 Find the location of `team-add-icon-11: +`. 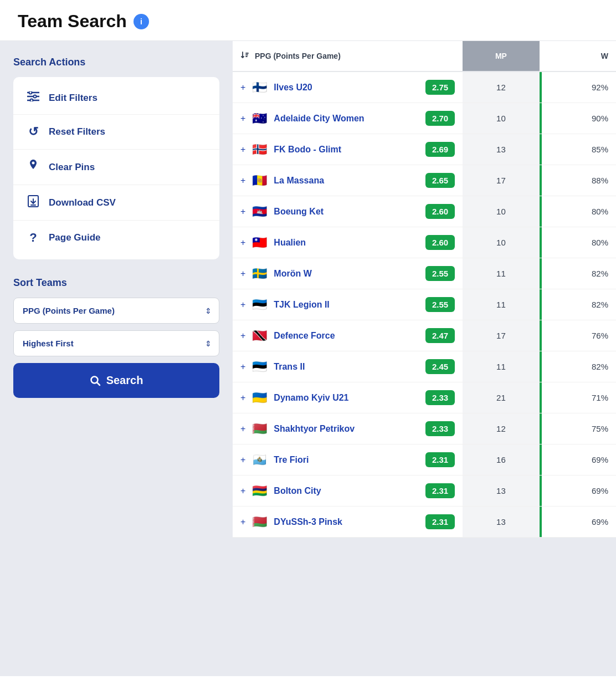

team-add-icon-11: + is located at coordinates (243, 429).